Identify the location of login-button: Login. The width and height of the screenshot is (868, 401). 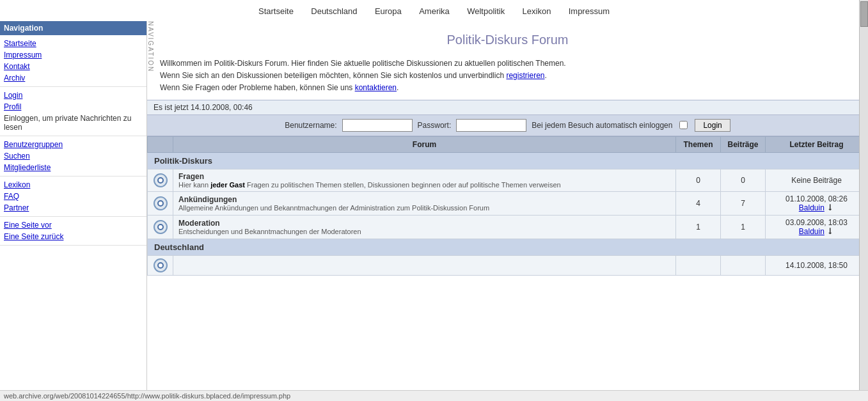
(713, 125).